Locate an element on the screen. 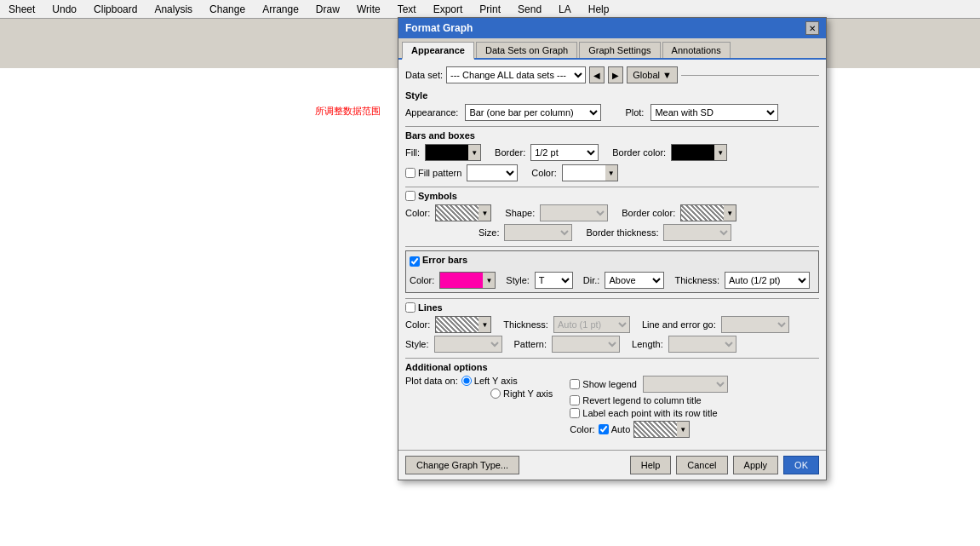 Image resolution: width=980 pixels, height=546 pixels. label-each-point-checkbox-label: Label each point with its row title is located at coordinates (649, 413).